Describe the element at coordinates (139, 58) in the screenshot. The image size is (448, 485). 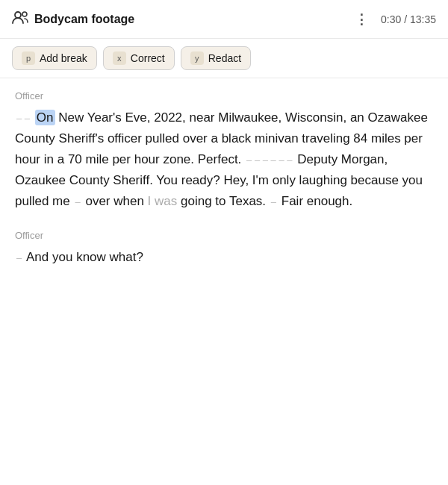
I see `correct-button: x Correct` at that location.